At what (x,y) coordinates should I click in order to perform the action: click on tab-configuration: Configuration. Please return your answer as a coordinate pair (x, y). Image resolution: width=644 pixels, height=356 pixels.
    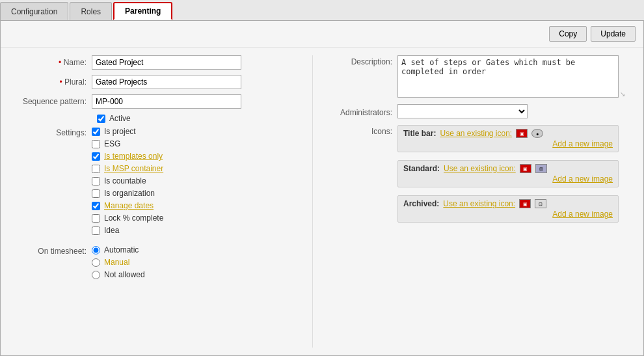
    Looking at the image, I should click on (34, 11).